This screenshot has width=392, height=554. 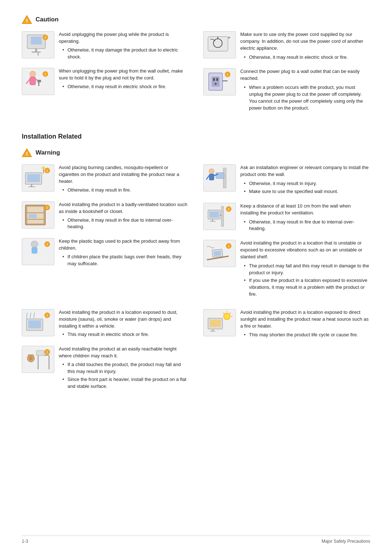 What do you see at coordinates (287, 218) in the screenshot?
I see `warning-right-entry-2: ↔ ! Keep a distance of at least 10 cm fr…` at bounding box center [287, 218].